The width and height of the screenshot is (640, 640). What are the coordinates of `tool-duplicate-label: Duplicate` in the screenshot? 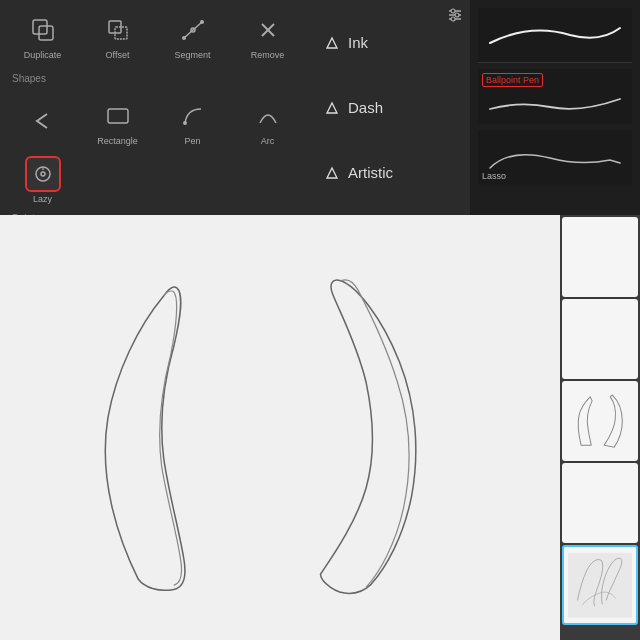 It's located at (43, 55).